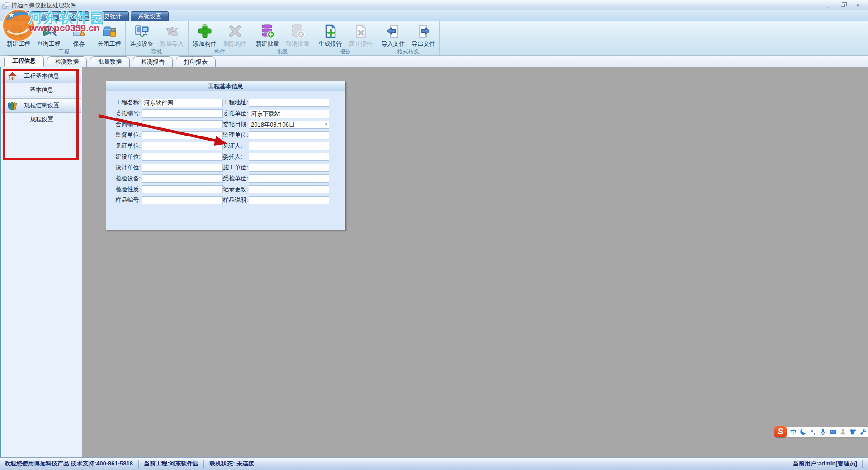 This screenshot has height=470, width=868. What do you see at coordinates (42, 90) in the screenshot?
I see `sidebar-item-label: 基本信息` at bounding box center [42, 90].